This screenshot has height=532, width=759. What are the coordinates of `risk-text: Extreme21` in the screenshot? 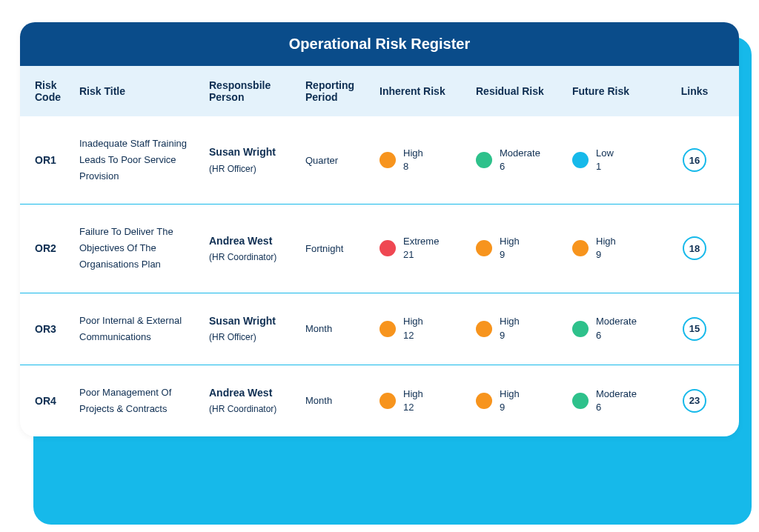 It's located at (421, 248).